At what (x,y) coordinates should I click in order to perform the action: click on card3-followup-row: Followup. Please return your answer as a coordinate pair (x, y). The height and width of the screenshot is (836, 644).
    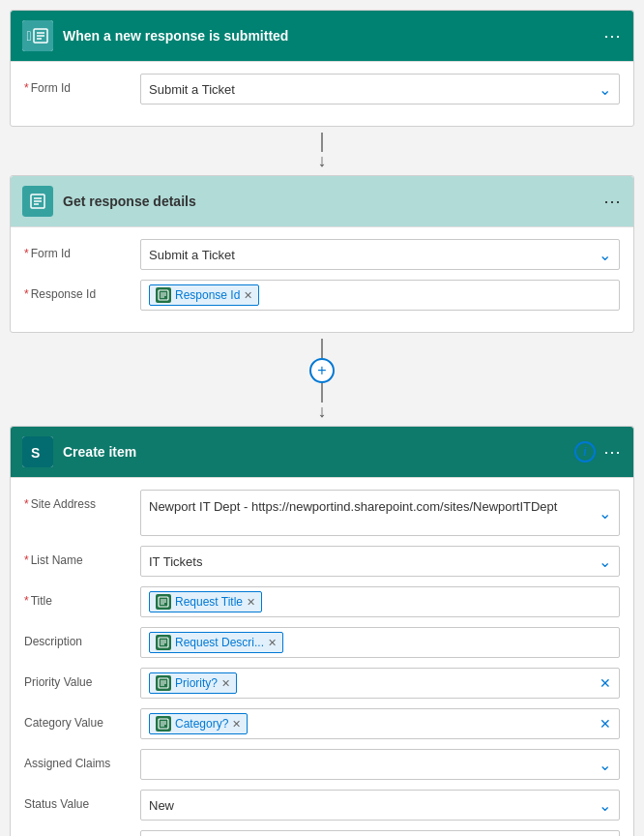
    Looking at the image, I should click on (322, 833).